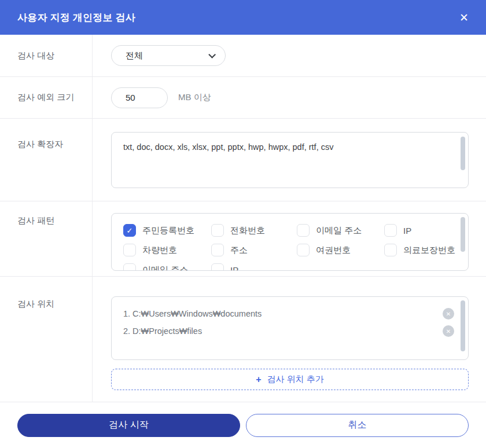 This screenshot has width=486, height=448. Describe the element at coordinates (358, 425) in the screenshot. I see `cancel-button: 취소` at that location.